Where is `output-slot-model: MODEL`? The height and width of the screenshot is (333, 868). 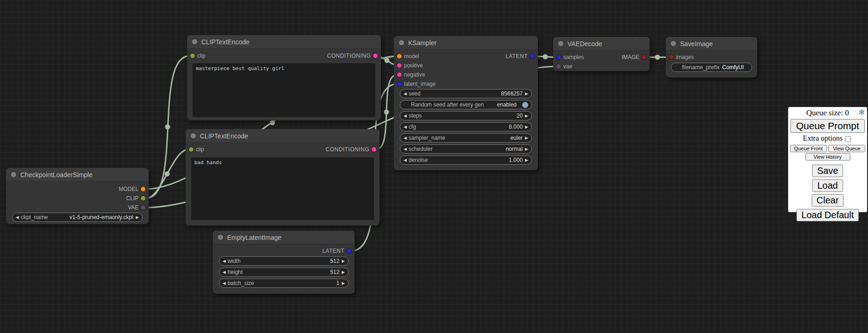
output-slot-model: MODEL is located at coordinates (133, 189).